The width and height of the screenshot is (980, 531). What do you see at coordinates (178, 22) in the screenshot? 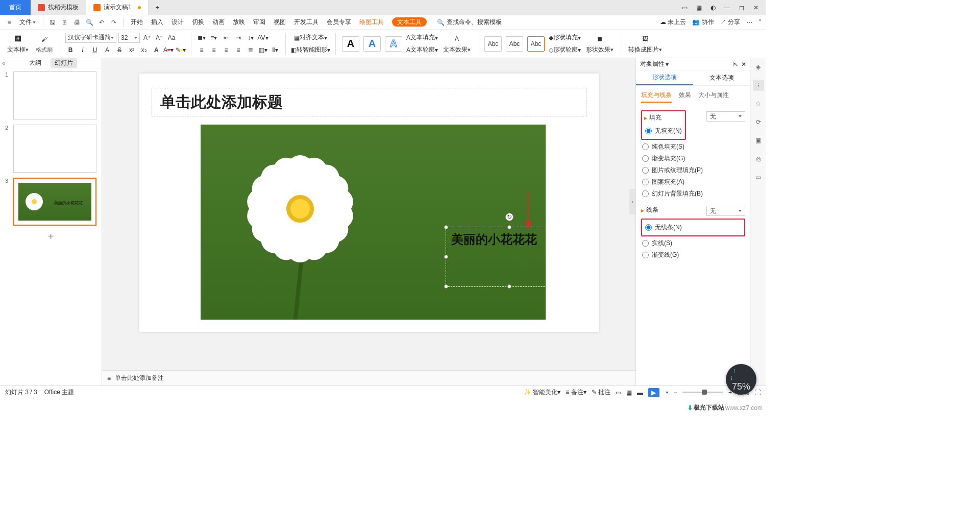
I see `menu-design: 设计` at bounding box center [178, 22].